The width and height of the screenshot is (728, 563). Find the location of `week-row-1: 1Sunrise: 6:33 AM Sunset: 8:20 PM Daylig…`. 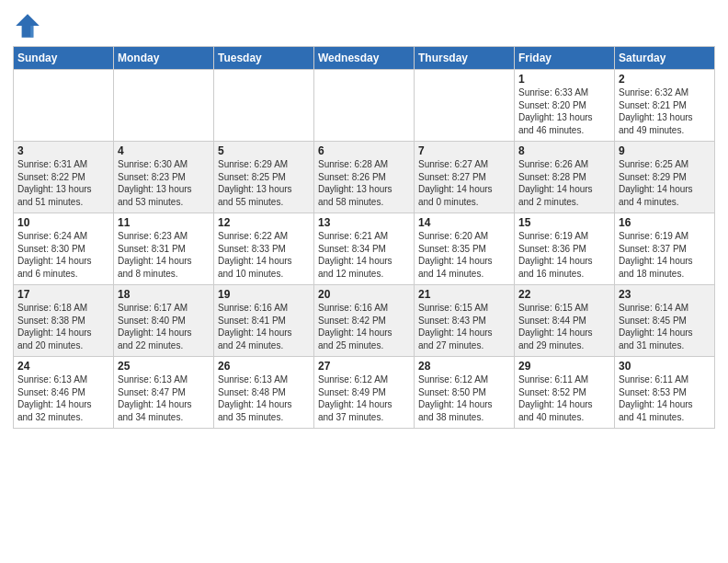

week-row-1: 1Sunrise: 6:33 AM Sunset: 8:20 PM Daylig… is located at coordinates (364, 106).